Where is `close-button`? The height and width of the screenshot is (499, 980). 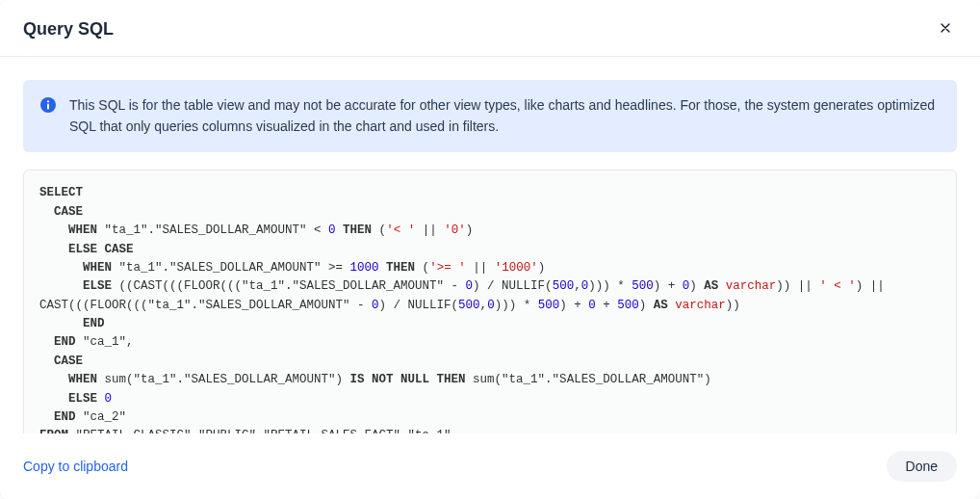 close-button is located at coordinates (945, 29).